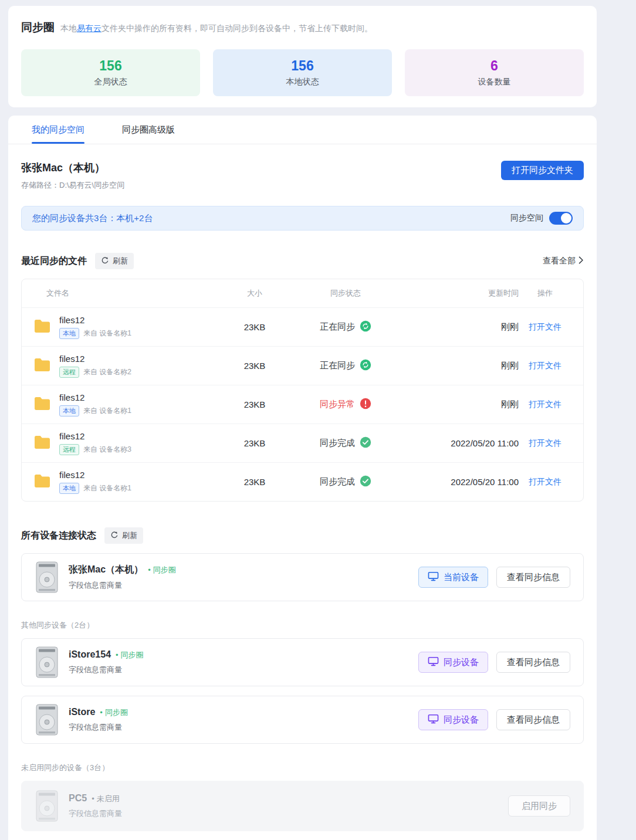 This screenshot has width=636, height=840. What do you see at coordinates (38, 28) in the screenshot?
I see `page-title: 同步圈` at bounding box center [38, 28].